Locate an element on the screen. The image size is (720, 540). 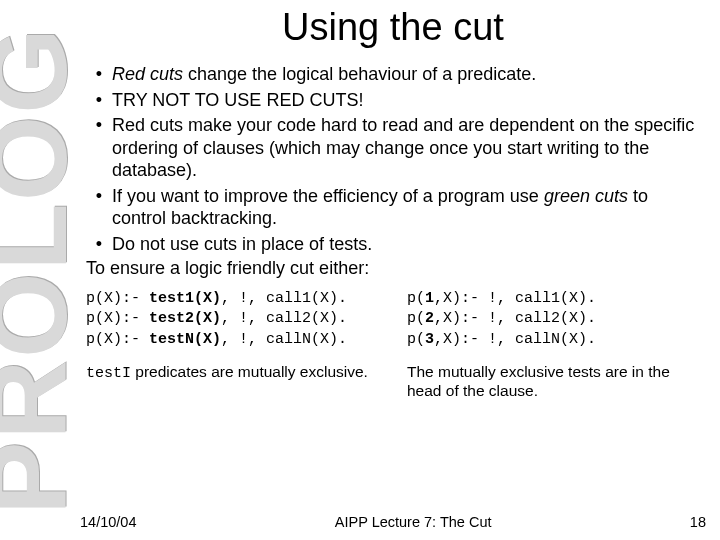
bullet-item: • If you want to improve the efficiency … is located at coordinates (396, 208).